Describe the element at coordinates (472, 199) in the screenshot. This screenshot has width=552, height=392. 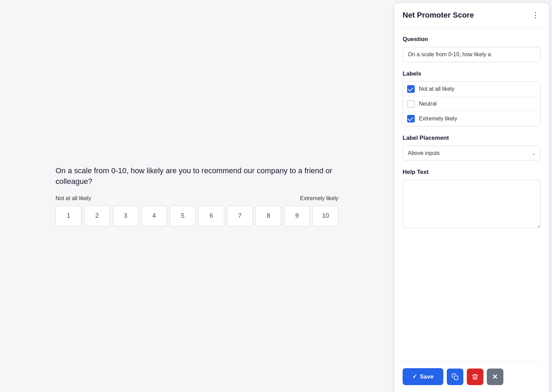
I see `help-text-section: Help Text` at that location.